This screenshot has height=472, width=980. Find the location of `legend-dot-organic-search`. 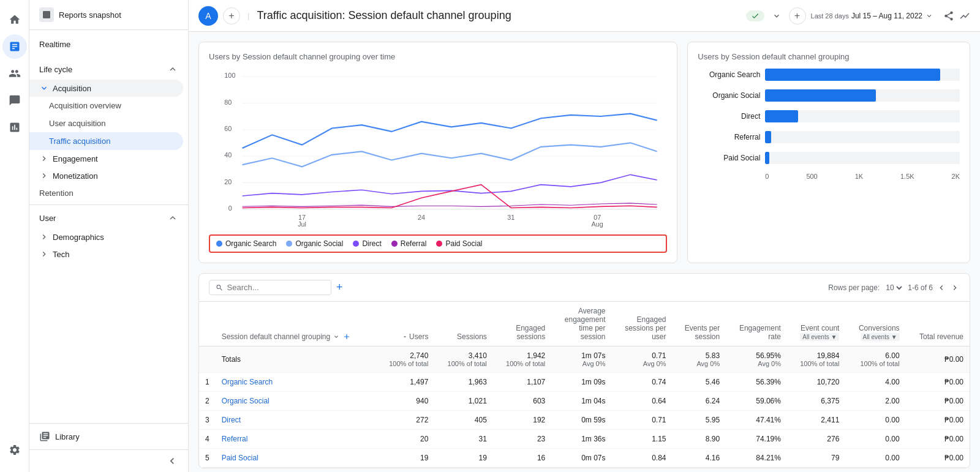

legend-dot-organic-search is located at coordinates (219, 244).